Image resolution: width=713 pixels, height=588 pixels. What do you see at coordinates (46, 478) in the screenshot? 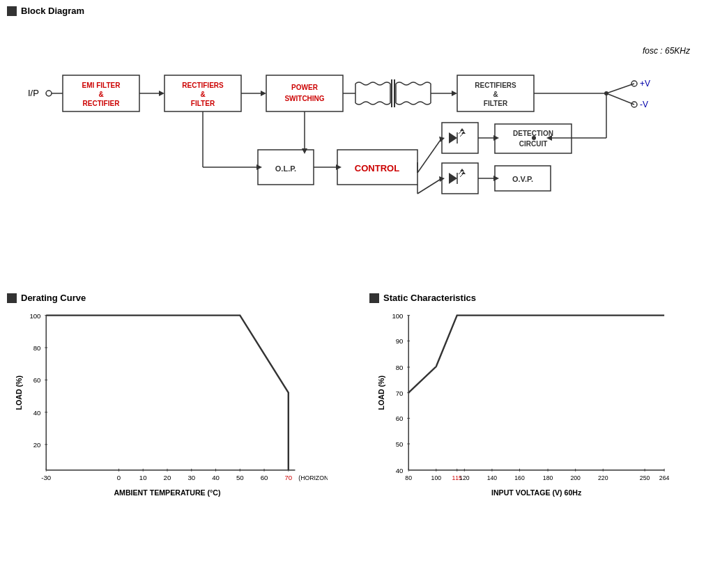
I see `svg-text: -30` at bounding box center [46, 478].